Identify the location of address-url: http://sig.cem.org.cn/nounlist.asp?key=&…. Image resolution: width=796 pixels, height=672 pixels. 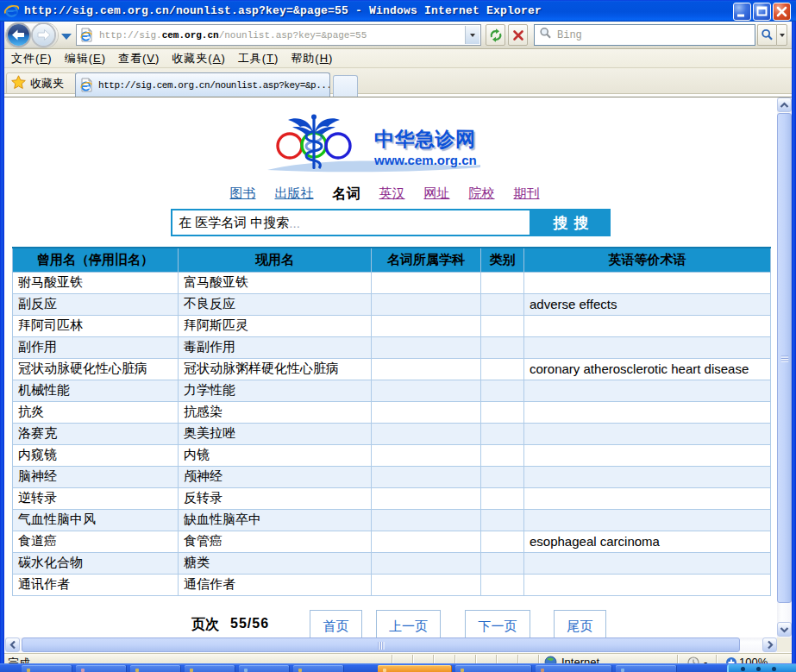
(233, 35).